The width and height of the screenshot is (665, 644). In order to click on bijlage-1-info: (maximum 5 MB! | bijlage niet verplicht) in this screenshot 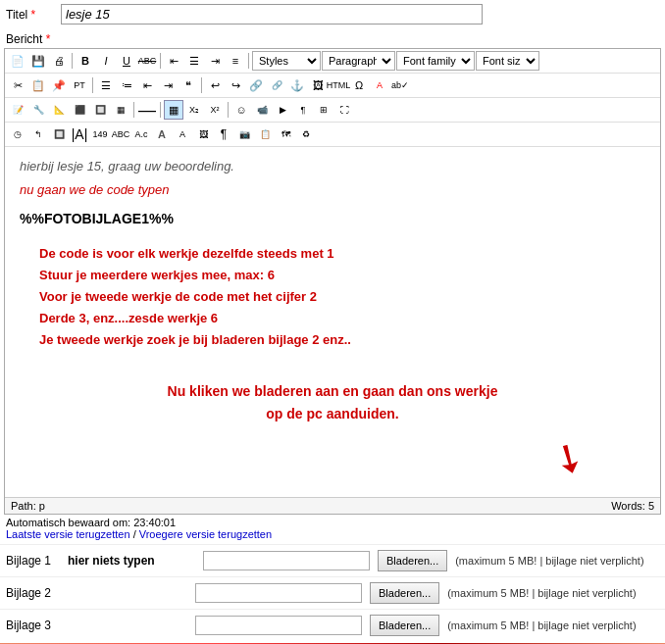, I will do `click(549, 561)`.